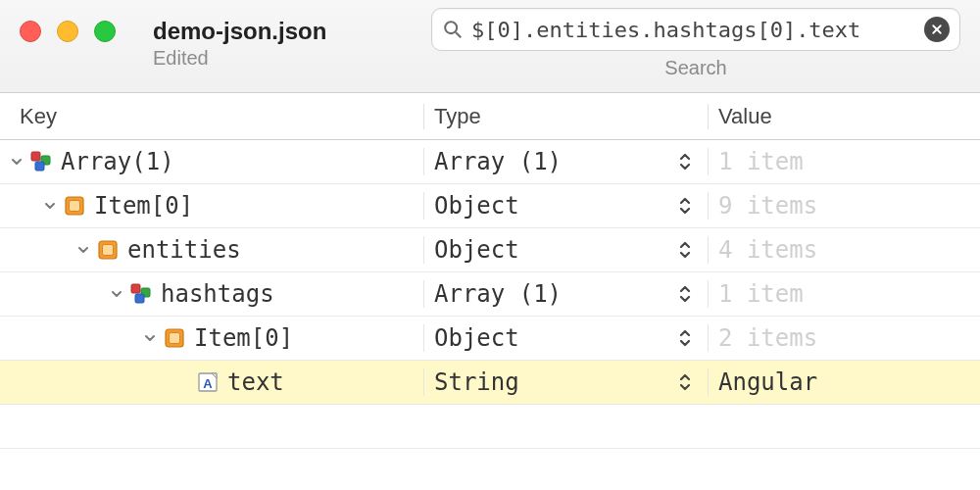 The height and width of the screenshot is (490, 980). I want to click on tree-key-cell: hashtags, so click(212, 294).